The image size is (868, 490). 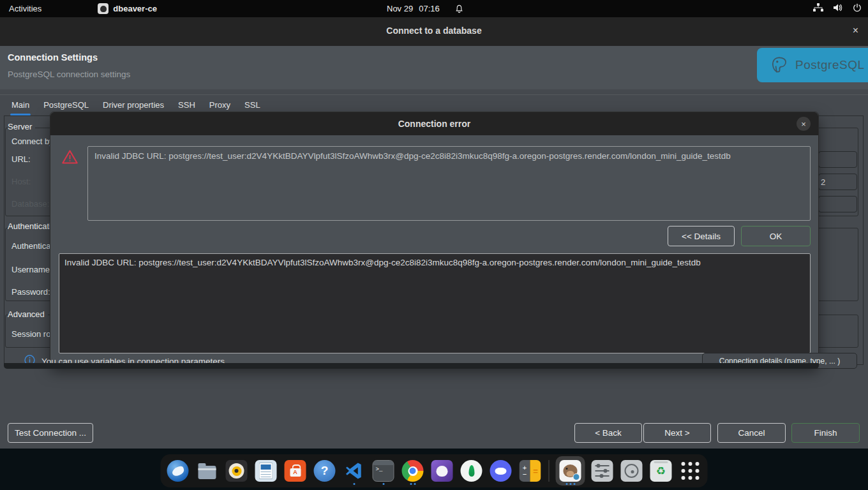 I want to click on port-value: 2, so click(x=822, y=182).